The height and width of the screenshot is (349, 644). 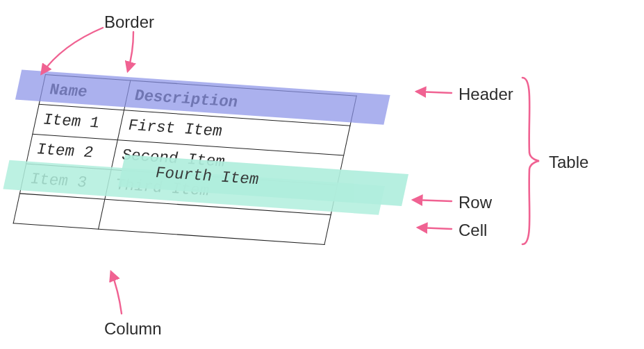 I want to click on arrow-header-icon, so click(x=434, y=92).